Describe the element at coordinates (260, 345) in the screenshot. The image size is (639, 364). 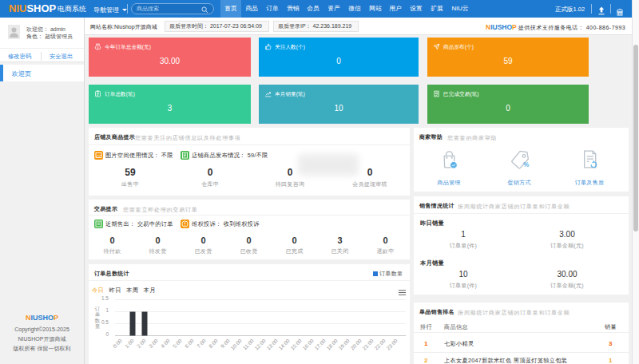
I see `svg-text: 12:00` at that location.